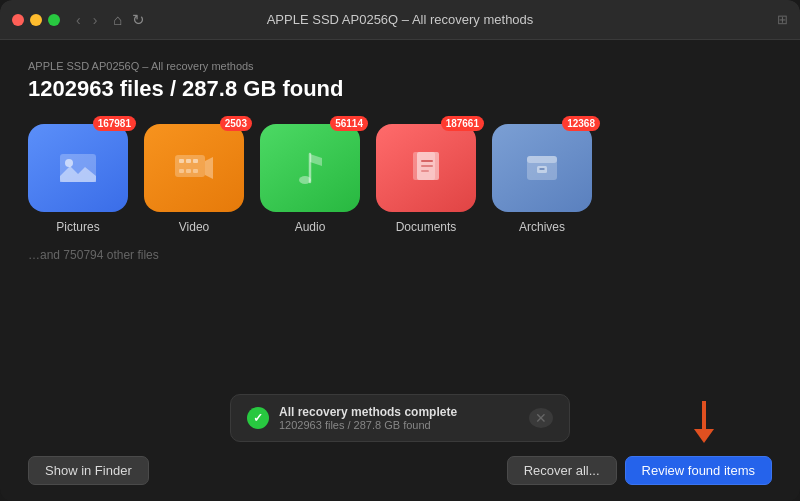 The image size is (800, 501). What do you see at coordinates (562, 470) in the screenshot?
I see `recover-all-button: Recover all...` at bounding box center [562, 470].